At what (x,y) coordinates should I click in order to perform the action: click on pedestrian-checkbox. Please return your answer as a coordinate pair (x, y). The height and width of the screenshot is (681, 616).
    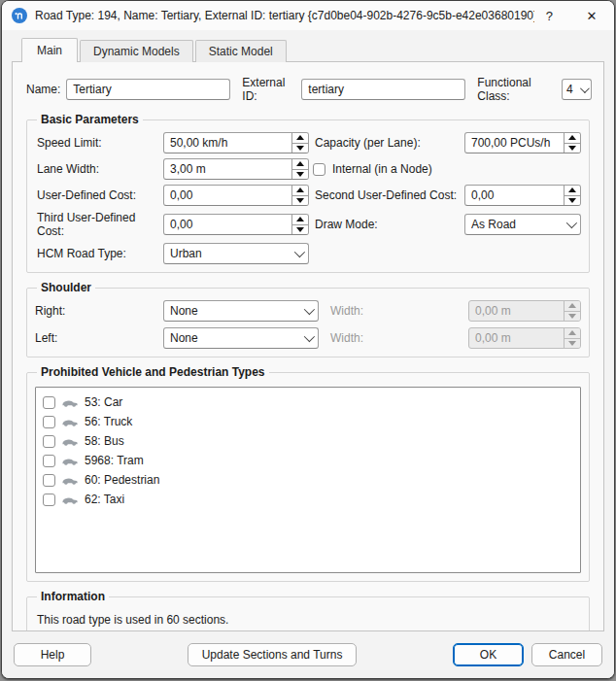
    Looking at the image, I should click on (49, 480).